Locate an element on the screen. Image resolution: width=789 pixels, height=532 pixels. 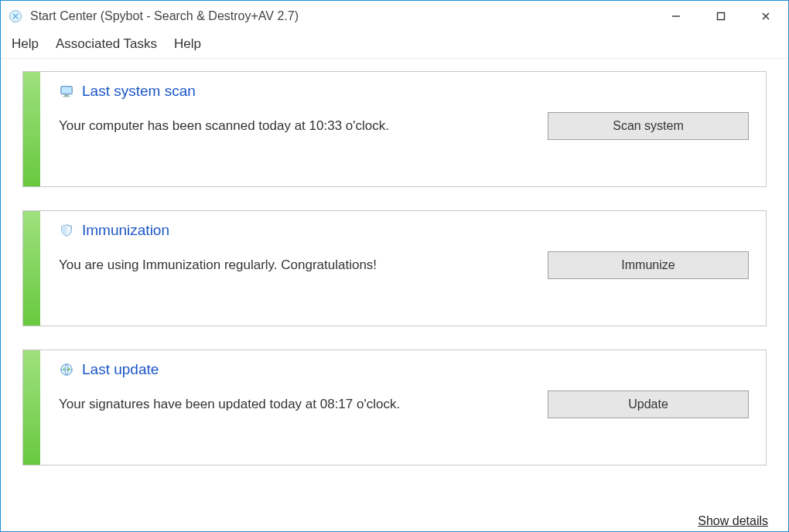
card-title: Immunization is located at coordinates (125, 230).